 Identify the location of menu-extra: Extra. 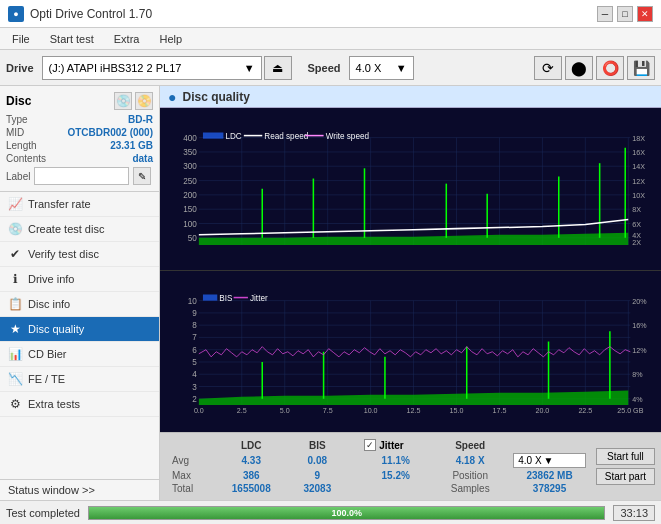
(127, 39).